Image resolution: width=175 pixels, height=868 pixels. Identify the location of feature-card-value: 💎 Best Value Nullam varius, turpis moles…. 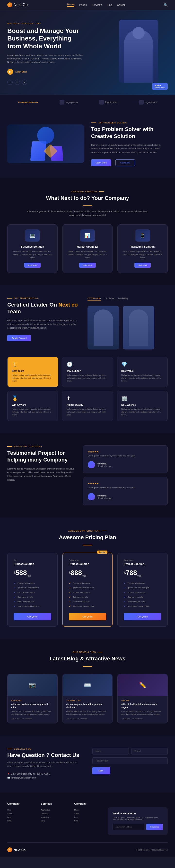
(142, 372).